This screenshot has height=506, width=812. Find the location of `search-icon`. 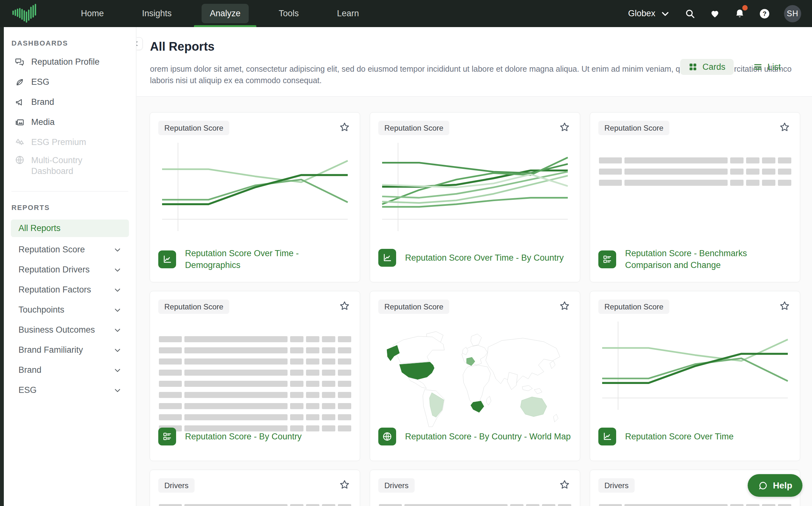

search-icon is located at coordinates (690, 14).